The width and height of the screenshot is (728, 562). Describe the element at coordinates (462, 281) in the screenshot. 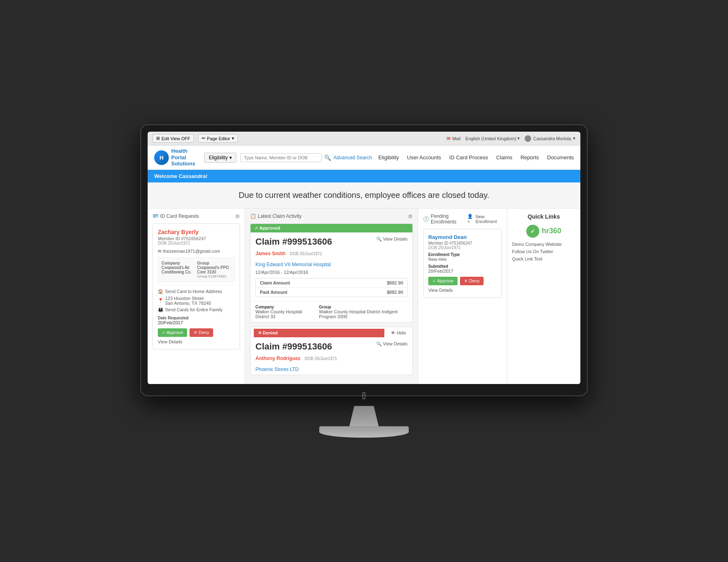

I see `enrollment-buttons: ✓ Approve ✕ Deny` at that location.